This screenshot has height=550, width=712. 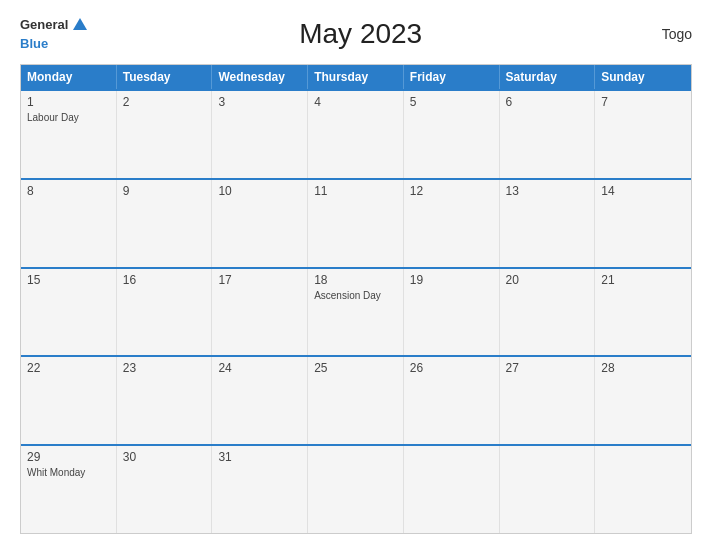 What do you see at coordinates (548, 312) in the screenshot?
I see `day-cell-3-6: 20` at bounding box center [548, 312].